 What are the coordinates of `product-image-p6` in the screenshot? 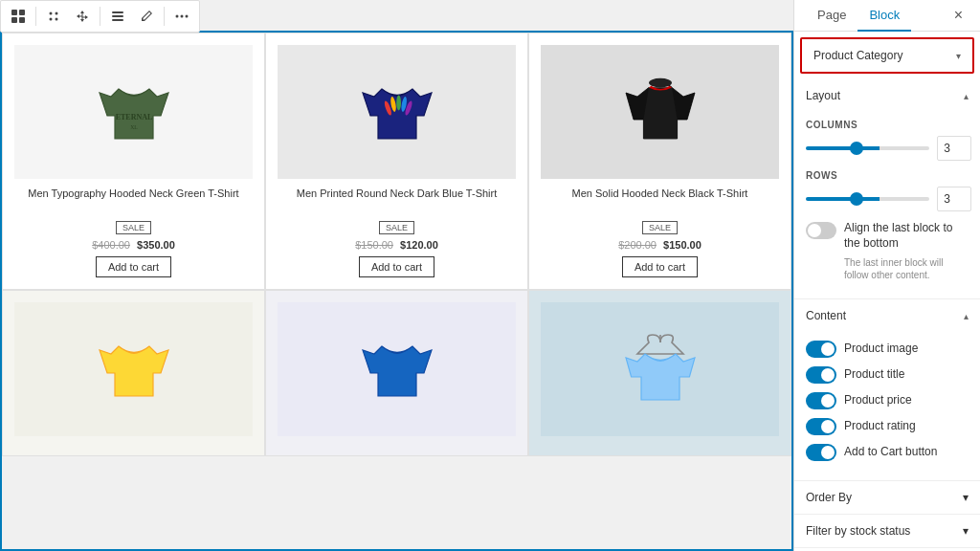 It's located at (660, 369).